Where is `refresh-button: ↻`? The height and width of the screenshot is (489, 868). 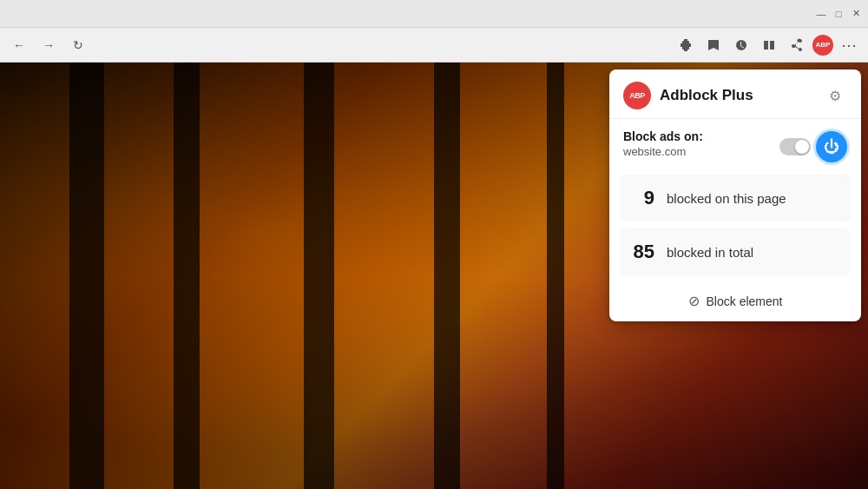
refresh-button: ↻ is located at coordinates (78, 45).